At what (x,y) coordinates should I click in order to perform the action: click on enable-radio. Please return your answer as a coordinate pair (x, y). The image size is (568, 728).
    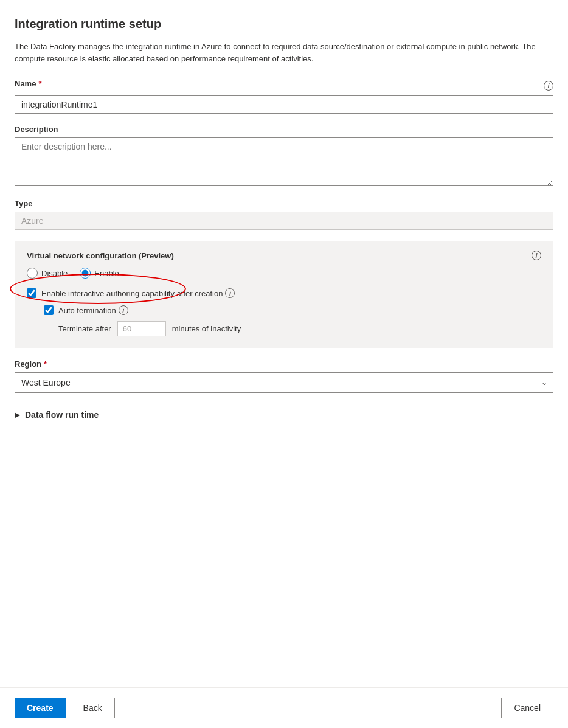
    Looking at the image, I should click on (85, 273).